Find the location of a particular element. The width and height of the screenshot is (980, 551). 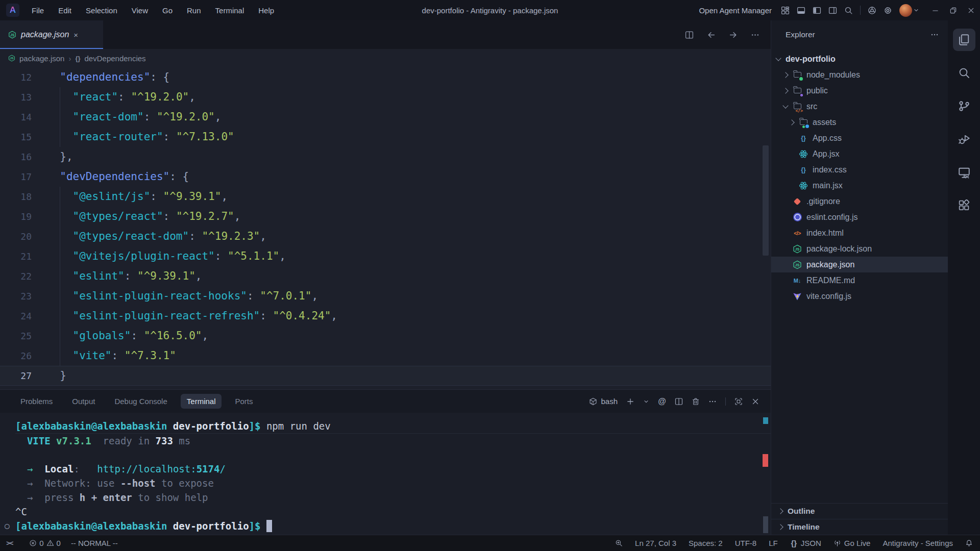

tree-item-src: </>src is located at coordinates (860, 106).